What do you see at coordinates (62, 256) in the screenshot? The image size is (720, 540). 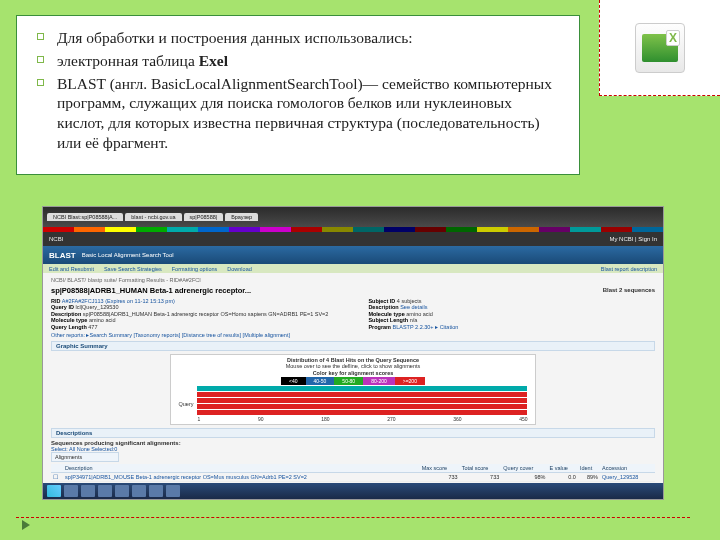 I see `blast-logo: BLAST` at bounding box center [62, 256].